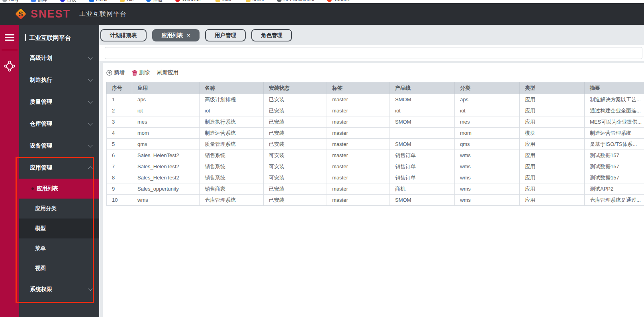 Image resolution: width=644 pixels, height=317 pixels. What do you see at coordinates (487, 88) in the screenshot?
I see `column-header: 分类` at bounding box center [487, 88].